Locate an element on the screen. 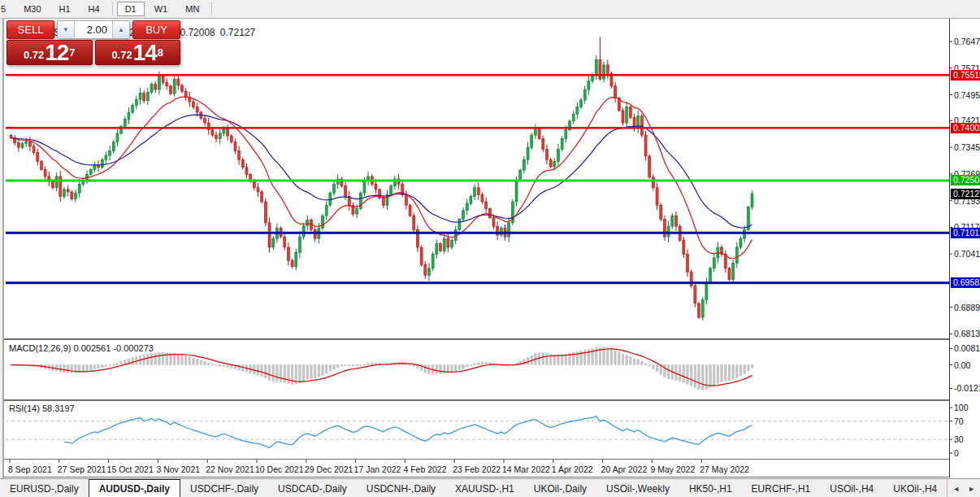 This screenshot has height=497, width=980. tab-scroll-left-icon: ◄ is located at coordinates (956, 489).